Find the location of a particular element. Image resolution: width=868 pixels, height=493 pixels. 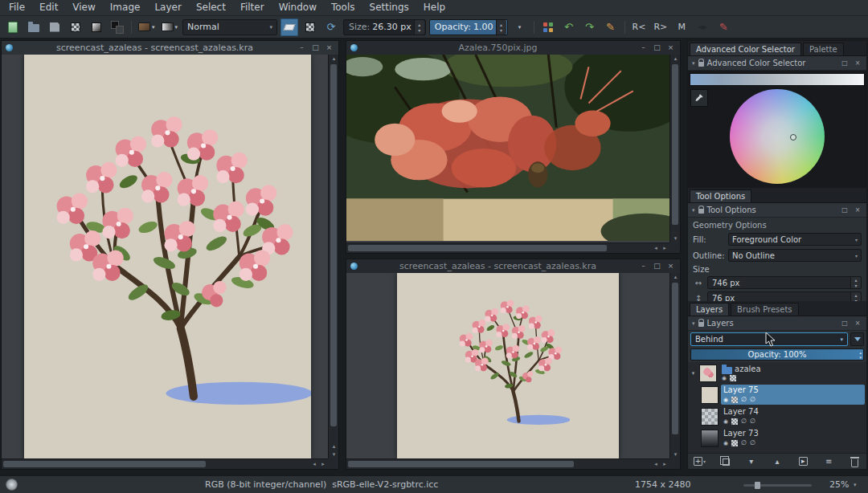

tab-advanced-color-selector: Advanced Color Selector is located at coordinates (746, 49).